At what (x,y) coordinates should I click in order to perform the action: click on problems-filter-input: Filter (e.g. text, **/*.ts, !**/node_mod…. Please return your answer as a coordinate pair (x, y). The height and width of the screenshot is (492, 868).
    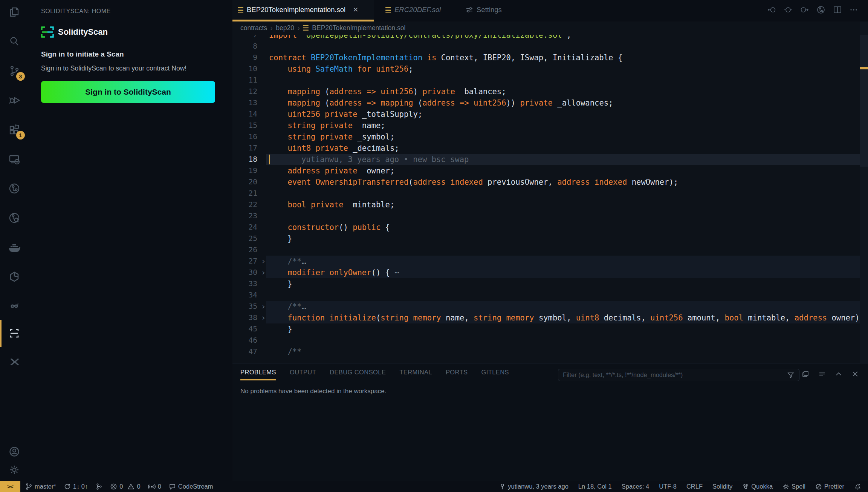
    Looking at the image, I should click on (679, 375).